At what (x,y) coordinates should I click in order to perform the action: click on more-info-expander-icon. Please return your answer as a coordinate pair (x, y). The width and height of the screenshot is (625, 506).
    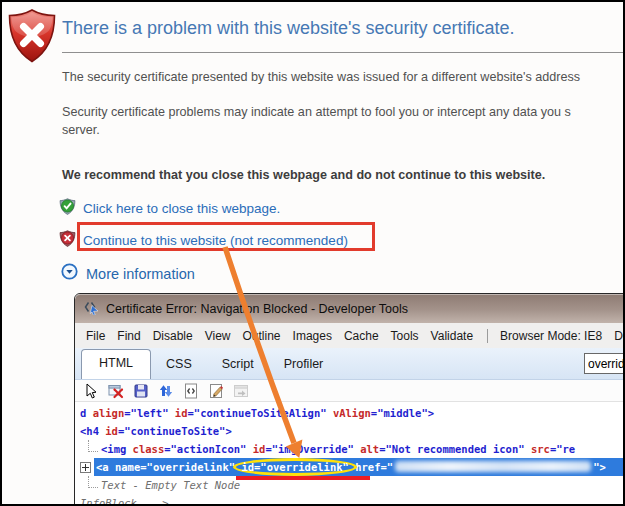
    Looking at the image, I should click on (70, 274).